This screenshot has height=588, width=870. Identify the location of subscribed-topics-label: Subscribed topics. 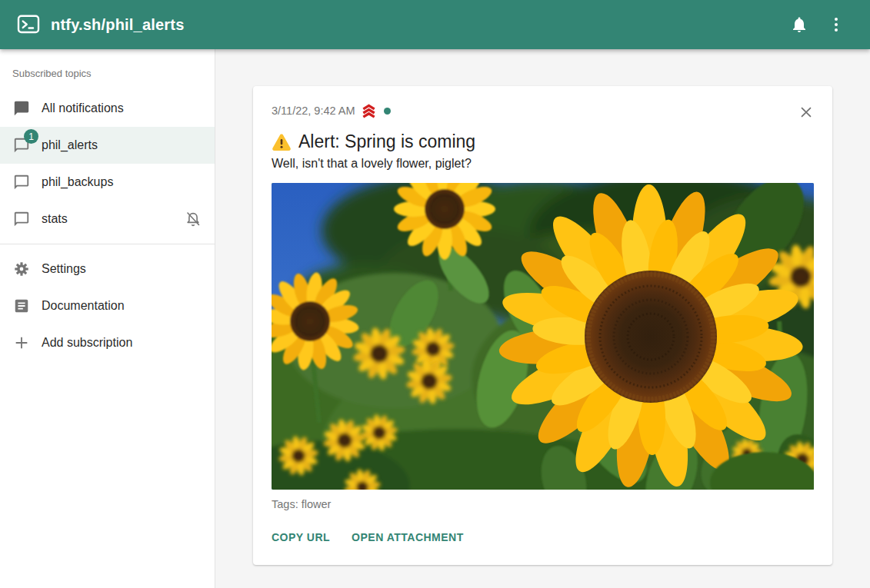
(108, 74).